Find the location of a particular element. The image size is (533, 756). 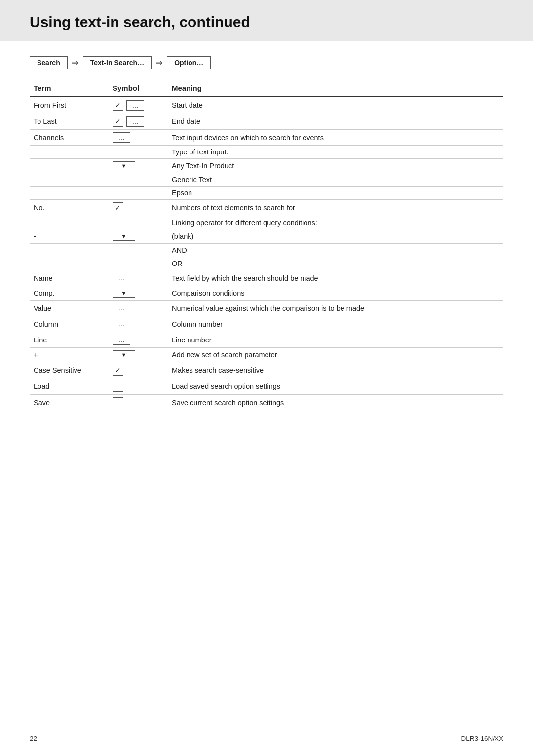

meaning-cell: Makes search case-sensitive is located at coordinates (336, 370).